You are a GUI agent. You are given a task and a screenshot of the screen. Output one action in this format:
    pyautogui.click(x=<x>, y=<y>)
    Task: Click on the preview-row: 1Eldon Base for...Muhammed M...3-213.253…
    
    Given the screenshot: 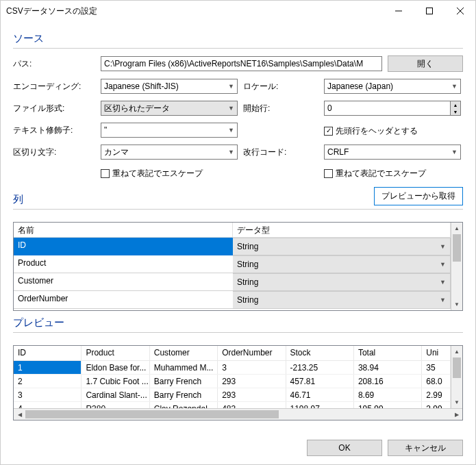 What is the action you would take?
    pyautogui.click(x=232, y=368)
    